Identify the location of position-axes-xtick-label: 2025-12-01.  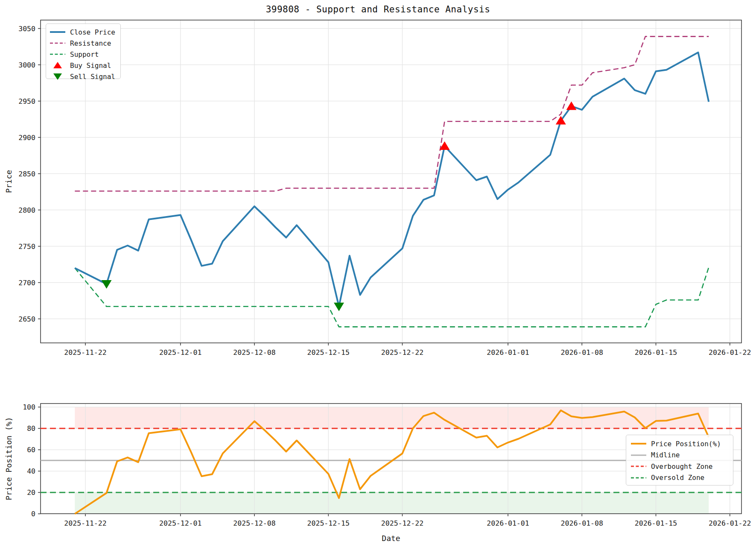
(180, 524).